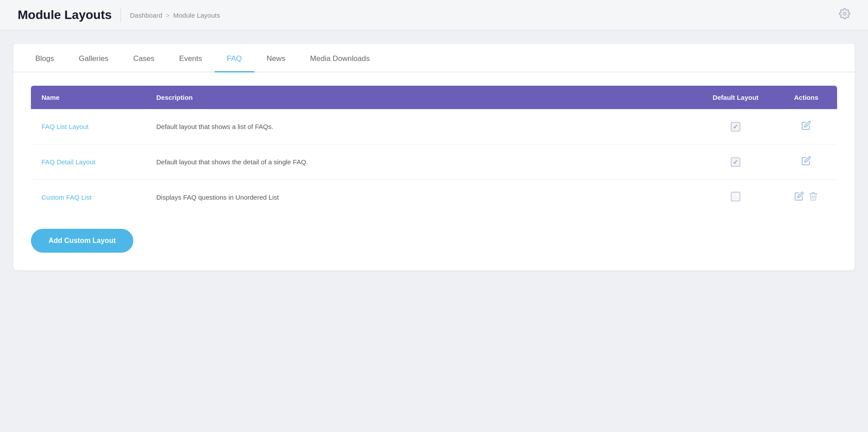 Image resolution: width=868 pixels, height=432 pixels. I want to click on row-3-default-layout, so click(736, 197).